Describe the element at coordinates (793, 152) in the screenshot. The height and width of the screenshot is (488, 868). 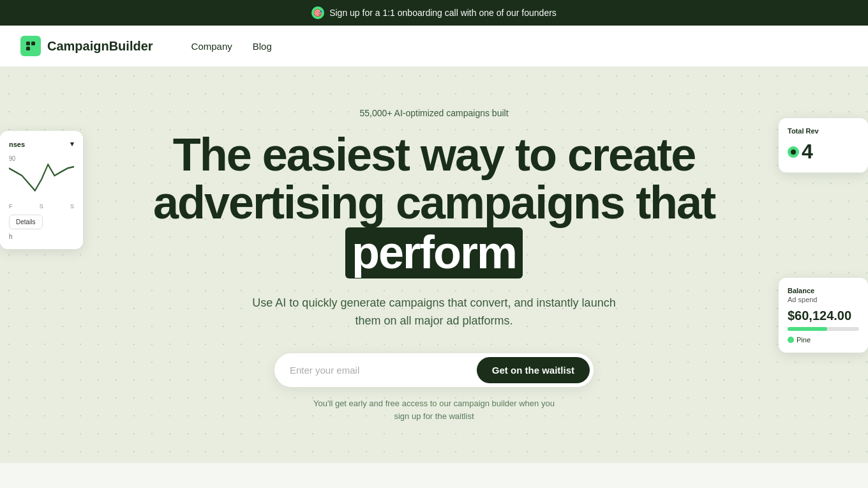
I see `revenue-dot` at that location.